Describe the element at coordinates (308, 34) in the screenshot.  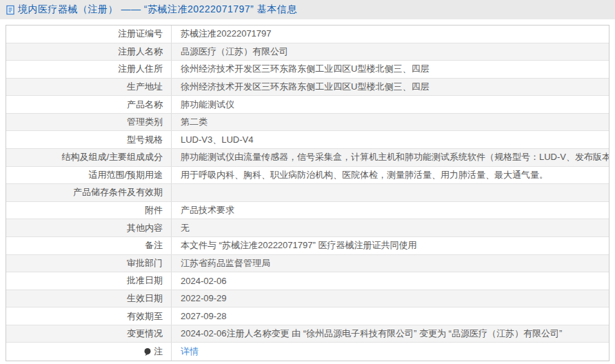
I see `table-row-reg-number: 注册证编号 苏械注准20222071797` at that location.